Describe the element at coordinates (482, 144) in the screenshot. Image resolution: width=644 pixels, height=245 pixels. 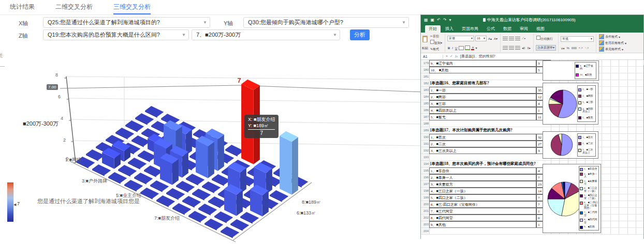
I see `cell-A191: 2、■二次` at that location.